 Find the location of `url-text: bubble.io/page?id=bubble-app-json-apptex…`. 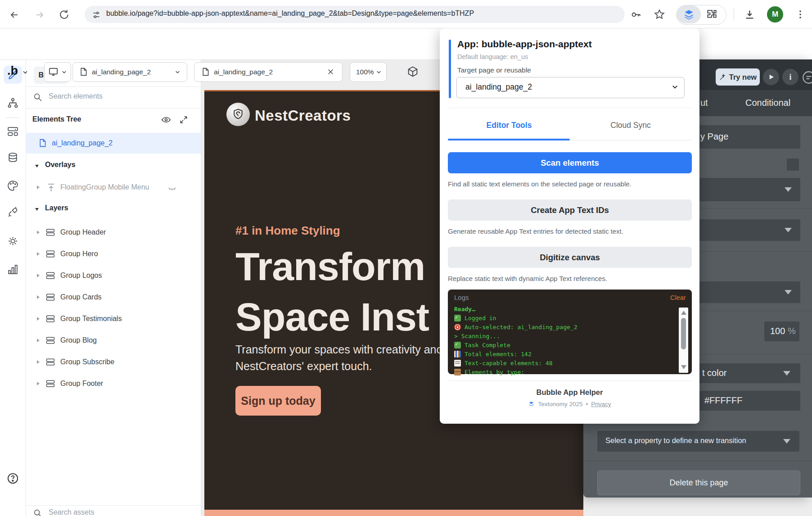

url-text: bubble.io/page?id=bubble-app-json-apptex… is located at coordinates (290, 14).